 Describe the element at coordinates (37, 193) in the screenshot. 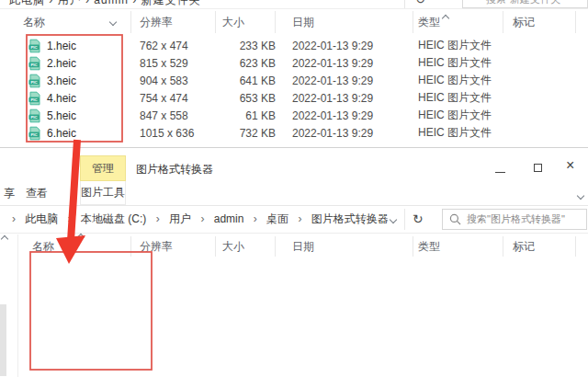

I see `tab-view: 查看` at that location.